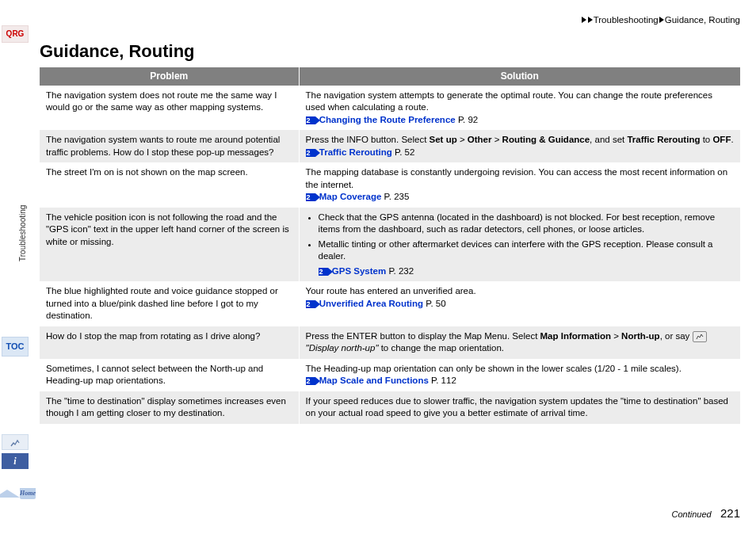 The width and height of the screenshot is (756, 534). I want to click on page-title: Guidance, Routing, so click(390, 51).